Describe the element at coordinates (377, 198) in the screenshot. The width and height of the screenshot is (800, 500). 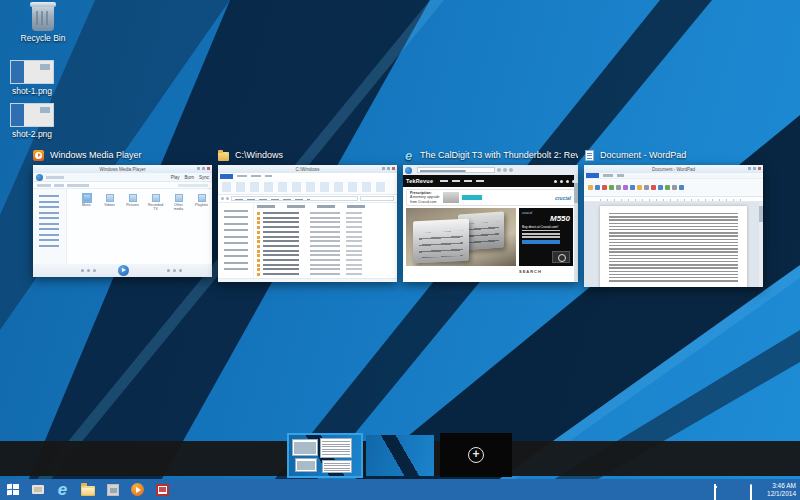
I see `search-box` at that location.